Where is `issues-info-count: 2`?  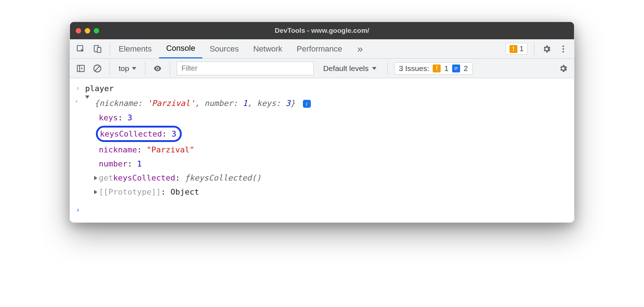 issues-info-count: 2 is located at coordinates (466, 68).